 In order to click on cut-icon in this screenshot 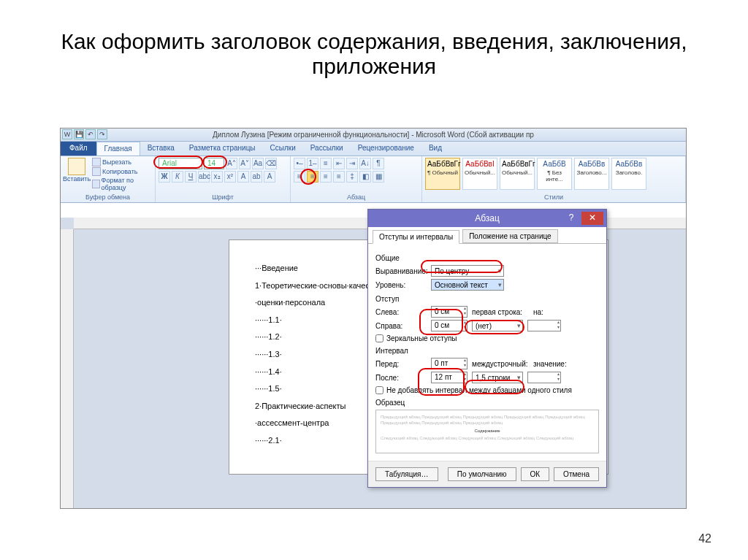, I will do `click(96, 162)`.